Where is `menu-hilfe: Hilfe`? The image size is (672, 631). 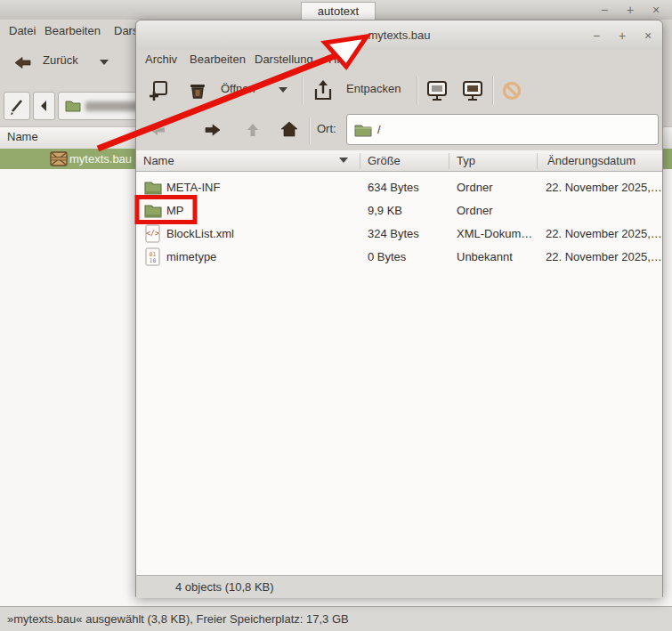 menu-hilfe: Hilfe is located at coordinates (340, 59).